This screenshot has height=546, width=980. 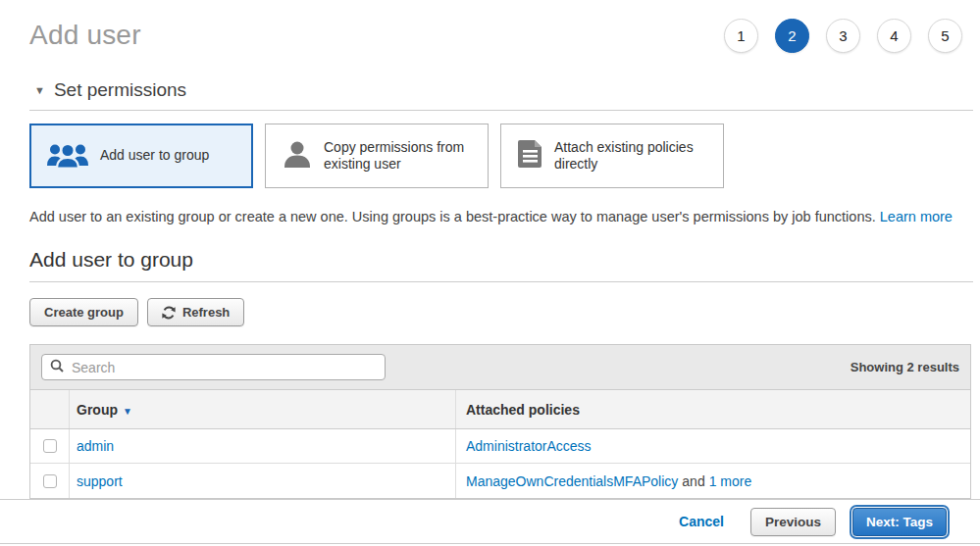 I want to click on card-copy-permissions: Copy permissions from existing user, so click(x=377, y=156).